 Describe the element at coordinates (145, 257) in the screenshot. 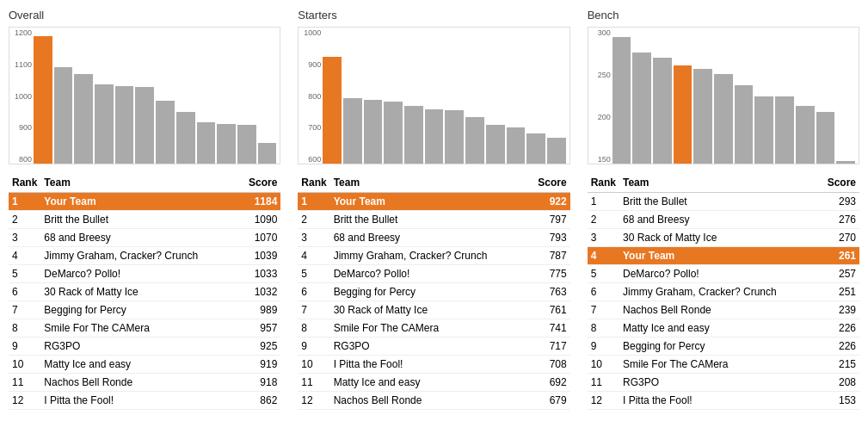

I see `table-row: 4Jimmy Graham, Cracker? Crunch1039` at that location.